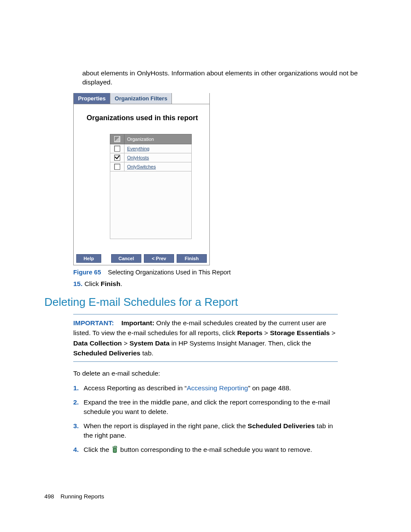 This screenshot has width=411, height=532. I want to click on important-note: IMPORTANT: Important: Only the e-mail sc…, so click(206, 338).